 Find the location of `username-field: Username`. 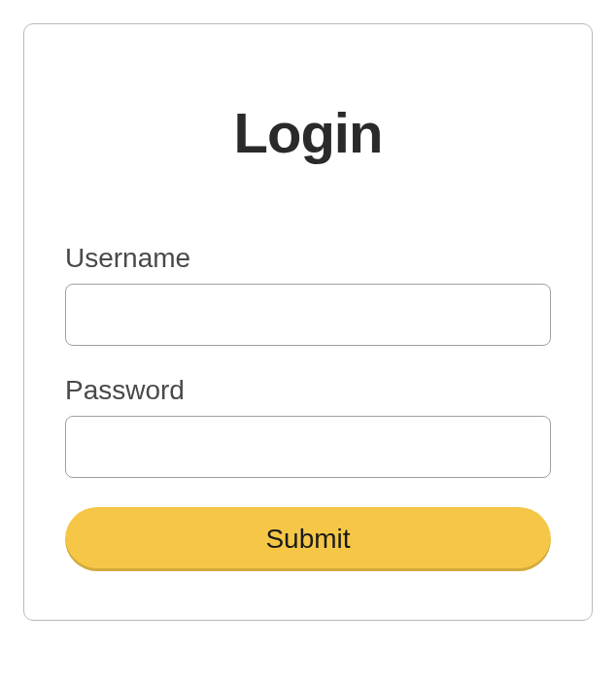

username-field: Username is located at coordinates (308, 294).